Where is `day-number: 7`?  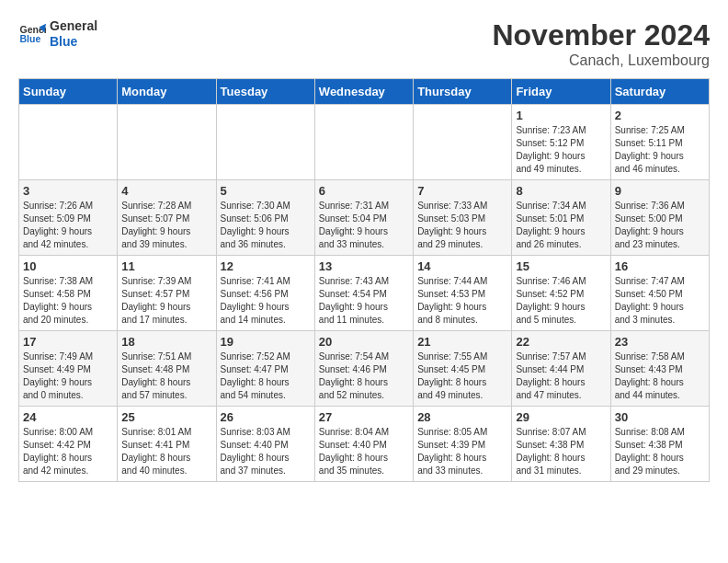 day-number: 7 is located at coordinates (462, 191).